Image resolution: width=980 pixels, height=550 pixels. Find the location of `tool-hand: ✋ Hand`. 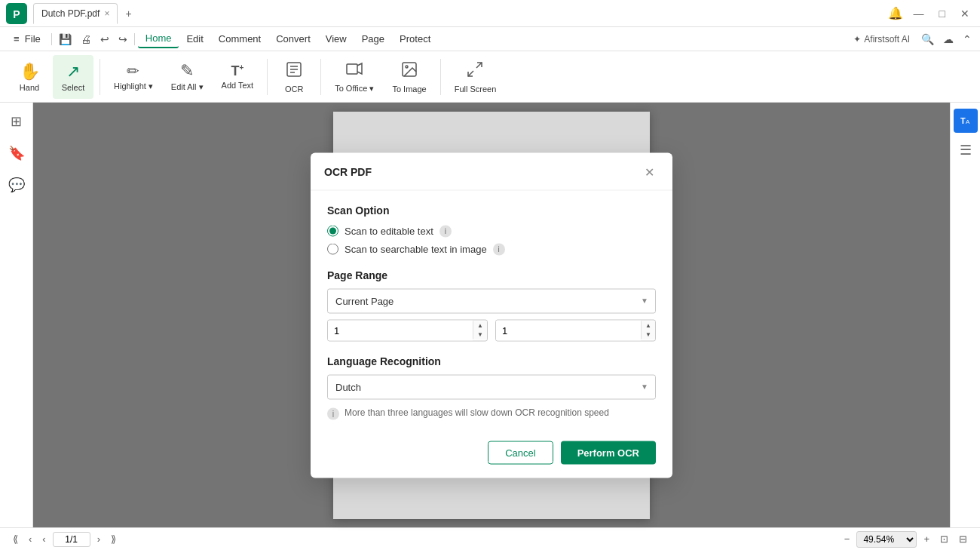

tool-hand: ✋ Hand is located at coordinates (29, 77).